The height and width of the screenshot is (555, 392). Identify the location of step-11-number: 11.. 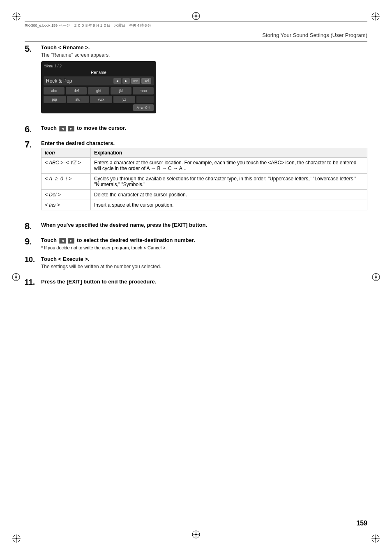
(33, 282).